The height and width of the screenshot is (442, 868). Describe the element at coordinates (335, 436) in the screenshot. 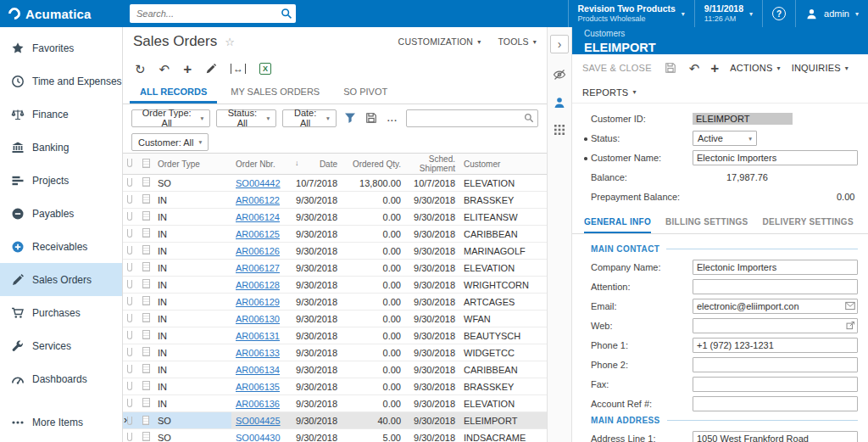

I see `table-row: SO SO004430 9/30/2018 5.00 9/30/2018 IND…` at that location.